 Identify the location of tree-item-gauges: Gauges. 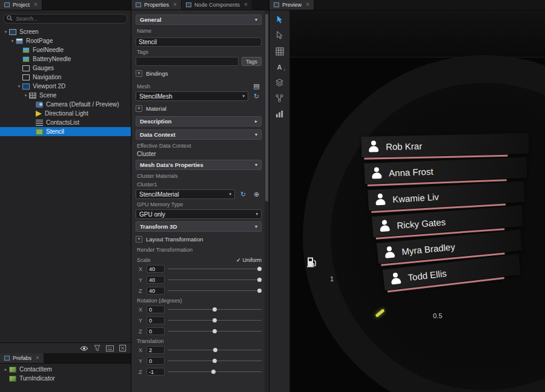
(65, 68).